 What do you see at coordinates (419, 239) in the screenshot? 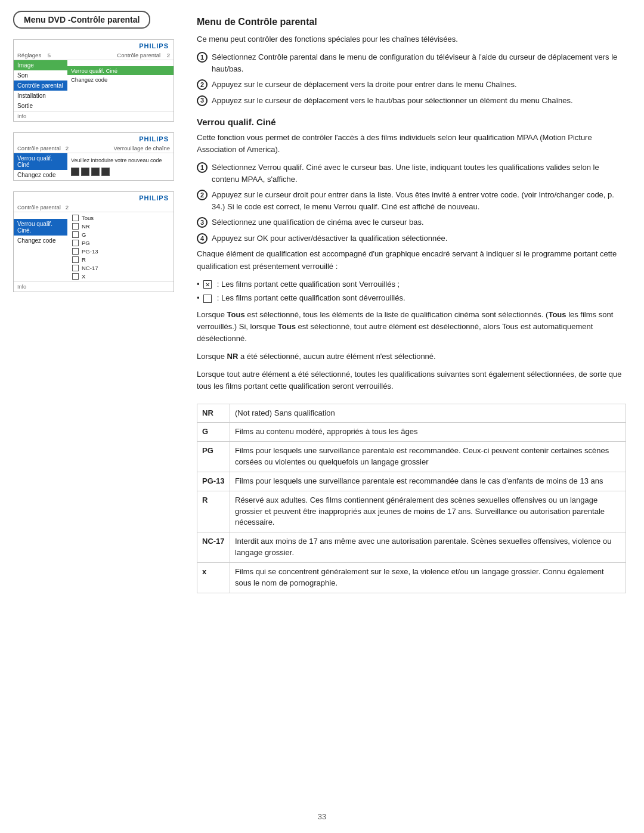
I see `sub-step-4-text: Appuyez sur OK pour activer/désactiver l…` at bounding box center [419, 239].